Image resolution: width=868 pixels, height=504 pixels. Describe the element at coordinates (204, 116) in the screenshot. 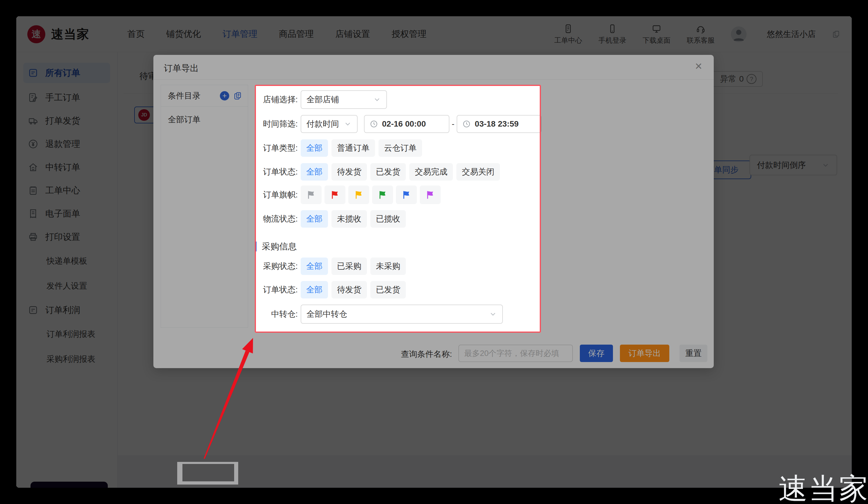

I see `condition-item-all-orders: 全部订单` at that location.